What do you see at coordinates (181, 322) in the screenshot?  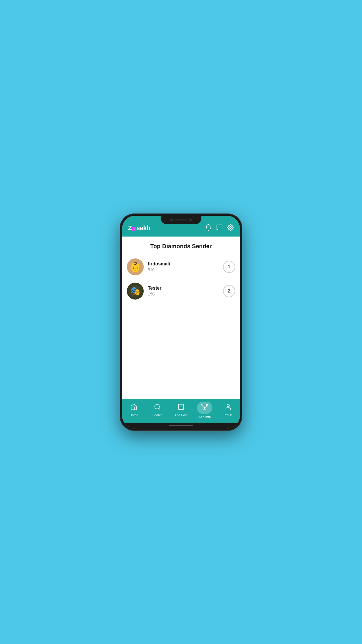 I see `app-container: Z♀sakh` at bounding box center [181, 322].